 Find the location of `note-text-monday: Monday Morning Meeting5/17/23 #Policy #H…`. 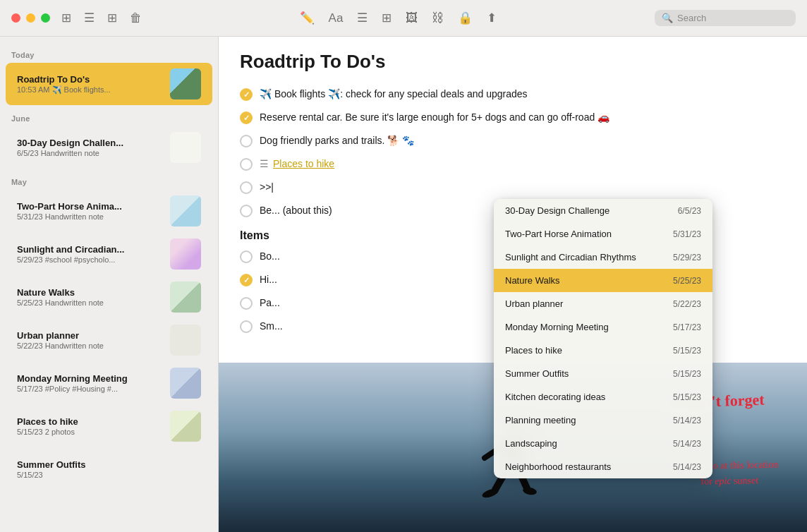

note-text-monday: Monday Morning Meeting5/17/23 #Policy #H… is located at coordinates (90, 383).